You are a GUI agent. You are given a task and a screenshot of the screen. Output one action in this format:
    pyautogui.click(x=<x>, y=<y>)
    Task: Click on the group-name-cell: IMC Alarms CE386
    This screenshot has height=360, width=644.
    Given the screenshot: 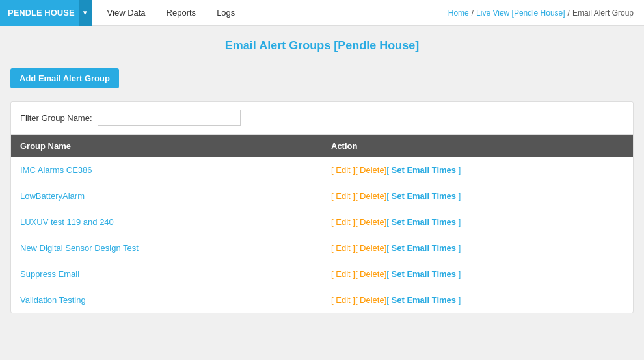 What is the action you would take?
    pyautogui.click(x=167, y=170)
    